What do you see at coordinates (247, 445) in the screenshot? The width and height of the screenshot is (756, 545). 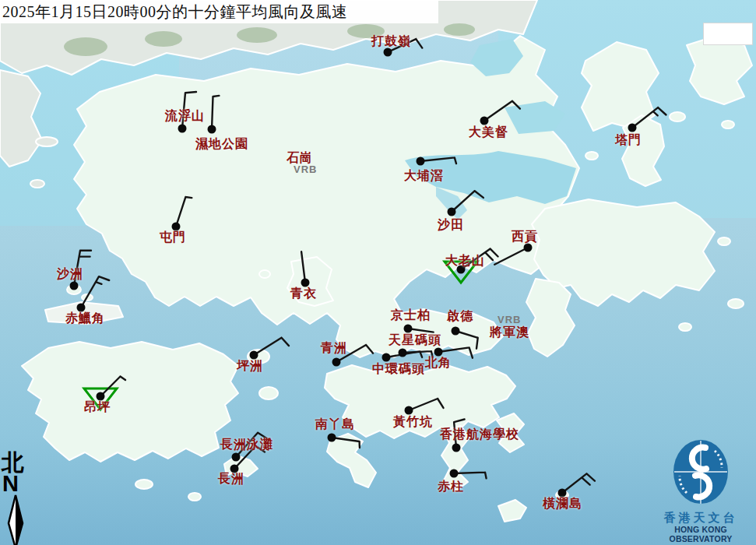 I see `station-label-cheung-chau-beach: 長洲泳灘` at bounding box center [247, 445].